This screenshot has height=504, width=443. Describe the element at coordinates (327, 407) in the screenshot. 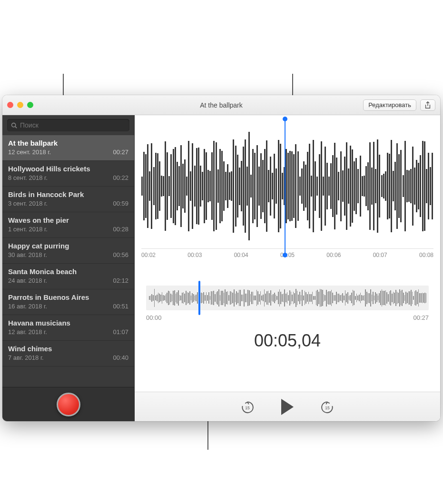

I see `skip-forward-button: 15` at that location.